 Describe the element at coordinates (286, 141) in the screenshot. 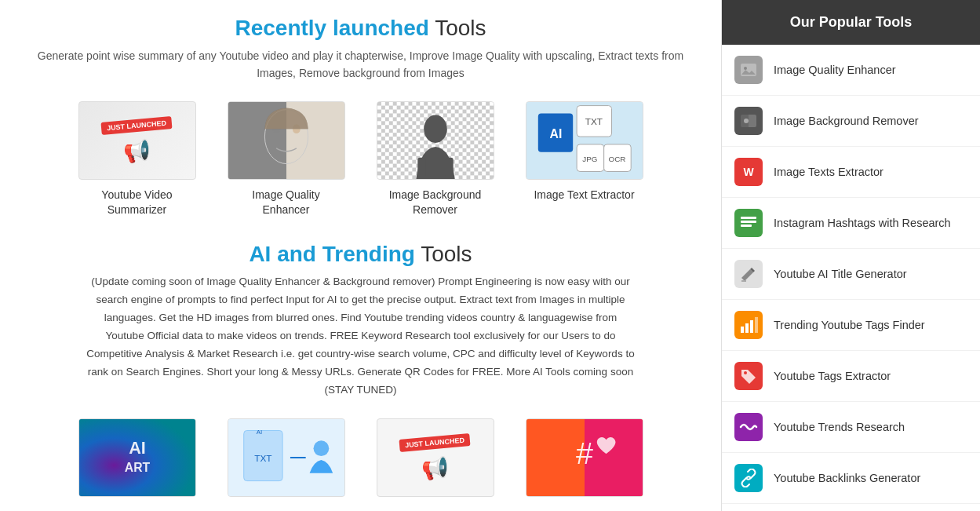

I see `quality-enhancer-svg` at that location.